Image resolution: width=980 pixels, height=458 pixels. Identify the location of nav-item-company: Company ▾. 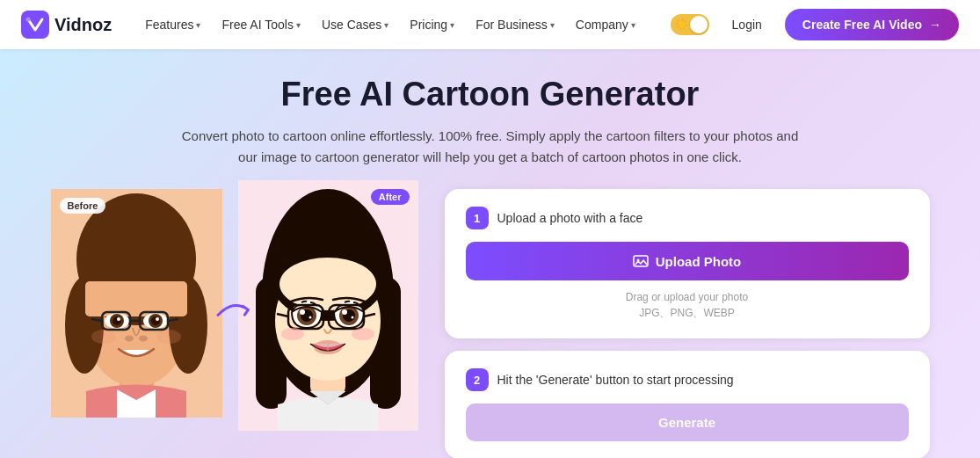
(606, 25).